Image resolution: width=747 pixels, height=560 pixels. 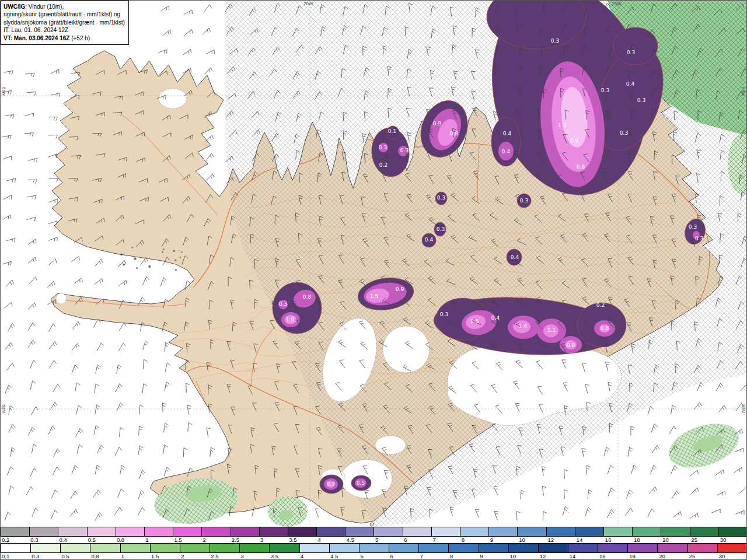 What do you see at coordinates (291, 320) in the screenshot?
I see `svg-text: 1.0` at bounding box center [291, 320].